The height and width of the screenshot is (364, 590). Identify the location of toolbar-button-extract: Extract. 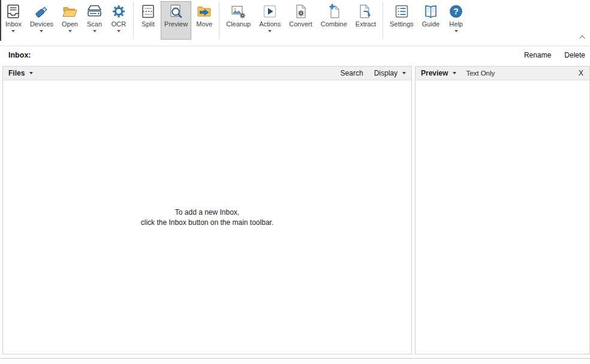
(366, 20).